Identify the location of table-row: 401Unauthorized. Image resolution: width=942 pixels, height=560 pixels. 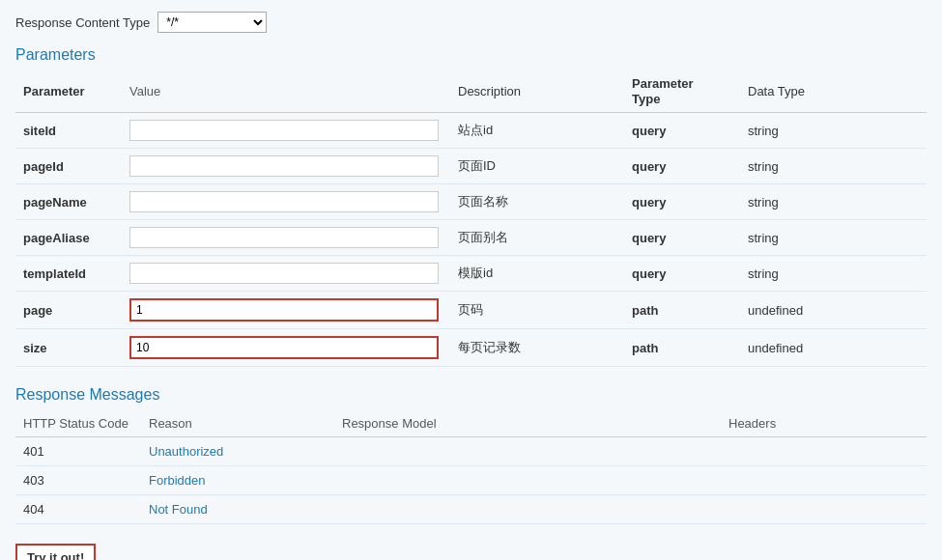
(471, 452).